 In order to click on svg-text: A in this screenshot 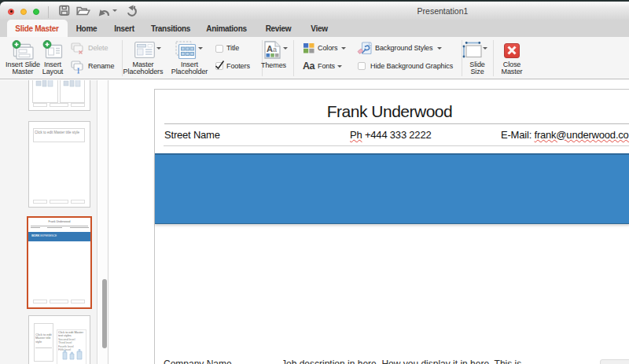, I will do `click(270, 49)`.